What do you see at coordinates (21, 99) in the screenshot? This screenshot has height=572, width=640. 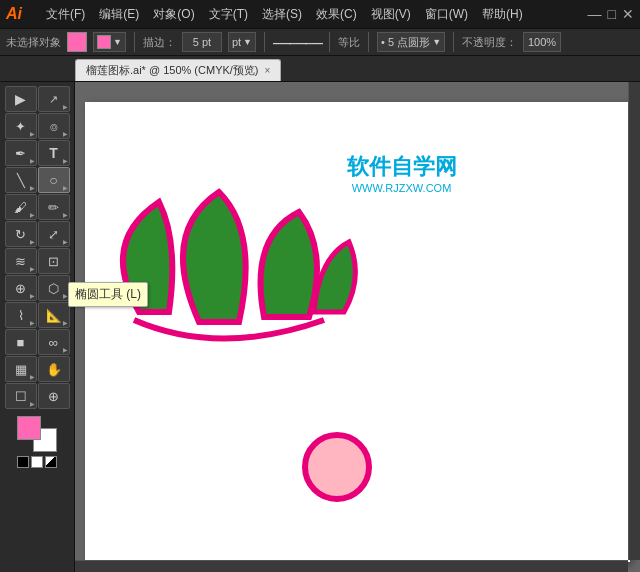 I see `selection-tool: ▶` at bounding box center [21, 99].